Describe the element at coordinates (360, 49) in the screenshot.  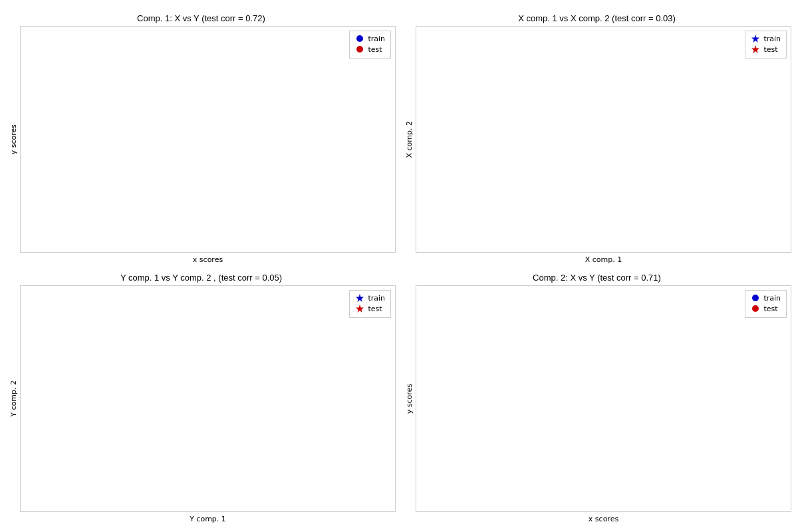
I see `plot1-test-icon` at that location.